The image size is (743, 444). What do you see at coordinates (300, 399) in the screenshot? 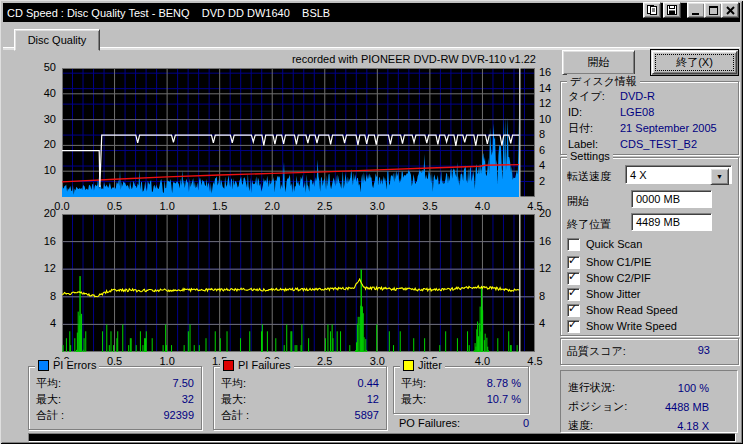
I see `legend-row: 最大:12` at bounding box center [300, 399].